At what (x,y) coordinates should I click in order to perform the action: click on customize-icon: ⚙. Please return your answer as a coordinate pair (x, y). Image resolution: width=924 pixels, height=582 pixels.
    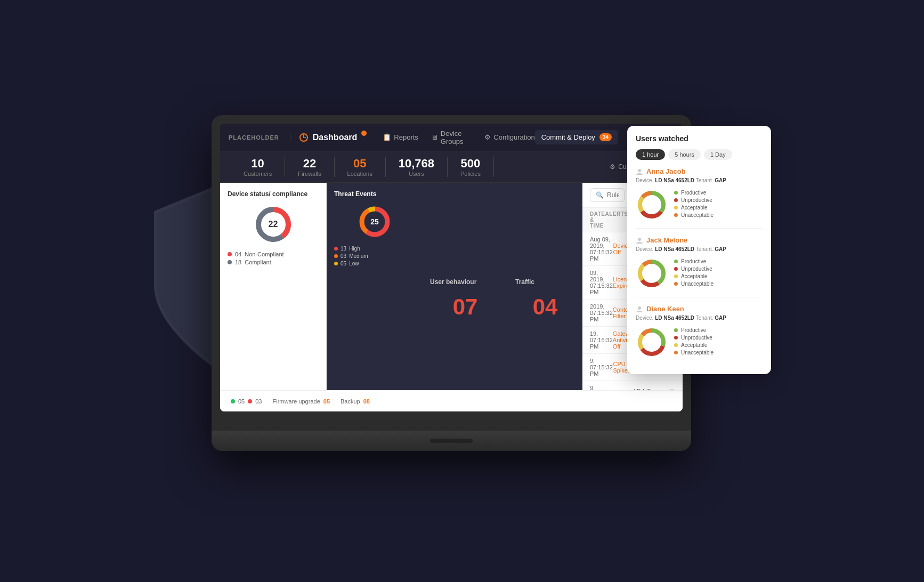
    Looking at the image, I should click on (613, 167).